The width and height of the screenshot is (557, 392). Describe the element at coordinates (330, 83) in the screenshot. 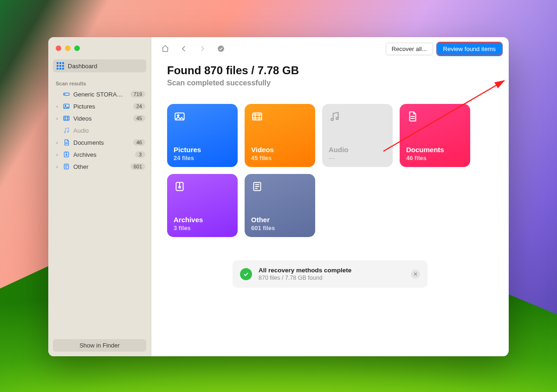

I see `page-subtitle: Scan completed successfully` at that location.